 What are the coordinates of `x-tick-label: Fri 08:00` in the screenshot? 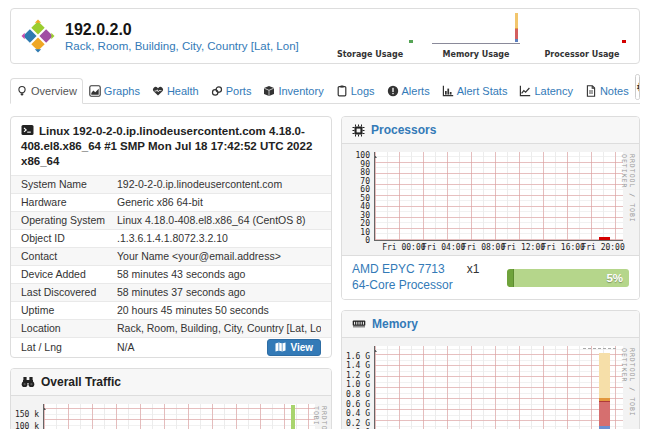 It's located at (484, 248).